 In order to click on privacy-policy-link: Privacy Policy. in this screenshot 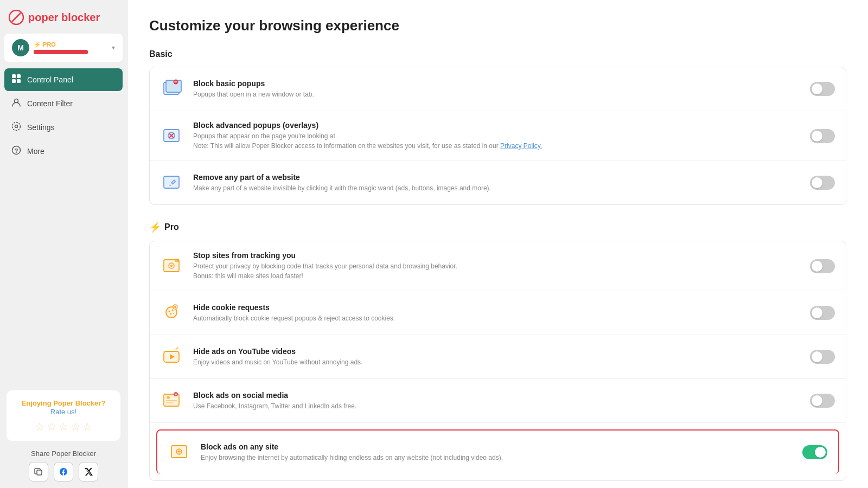, I will do `click(521, 146)`.